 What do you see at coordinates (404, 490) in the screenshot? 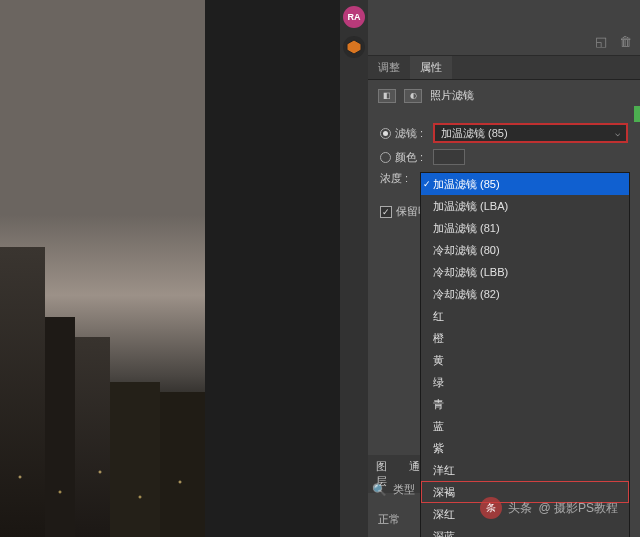
I see `filter-type-label: 类型` at bounding box center [404, 490].